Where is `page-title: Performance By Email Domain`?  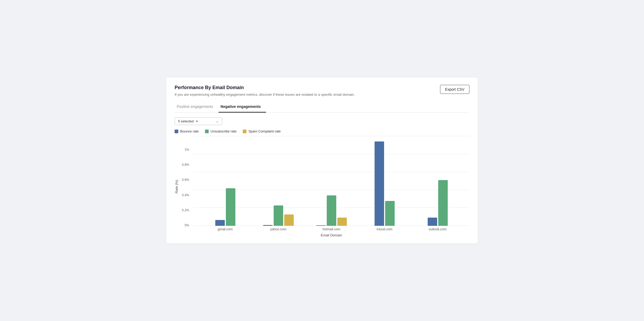 page-title: Performance By Email Domain is located at coordinates (265, 88).